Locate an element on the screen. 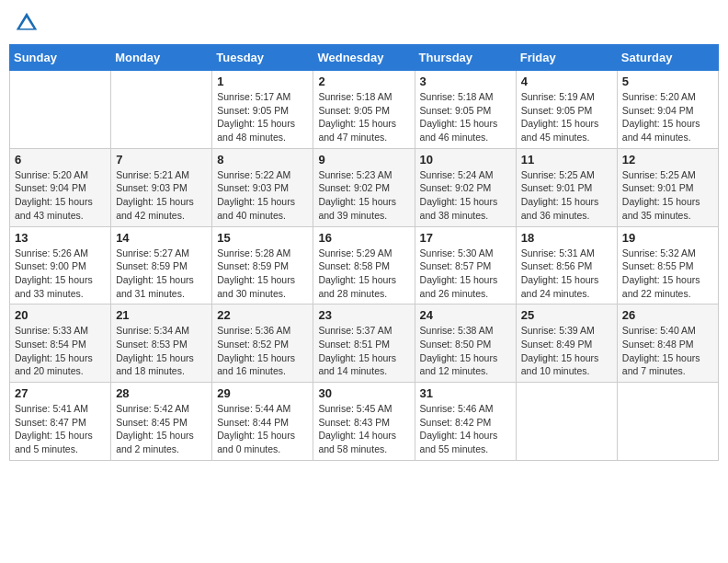 The width and height of the screenshot is (728, 563). day-number: 17 is located at coordinates (465, 237).